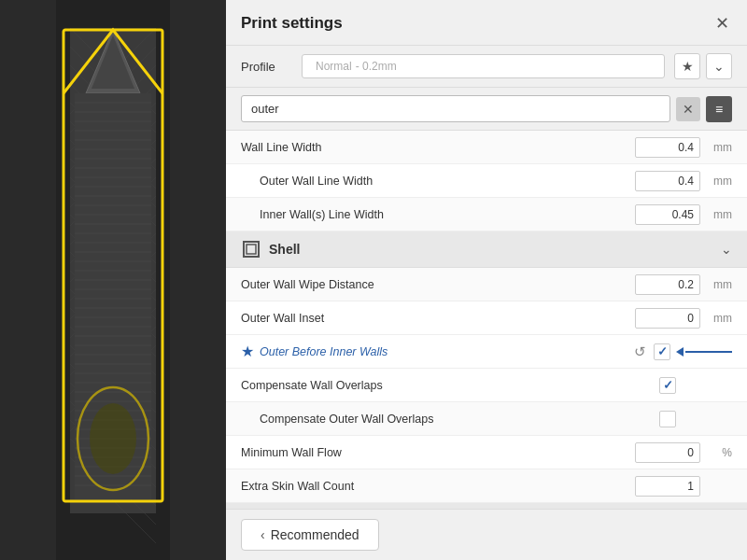 The height and width of the screenshot is (560, 747). I want to click on outer-wall-inset-input, so click(668, 318).